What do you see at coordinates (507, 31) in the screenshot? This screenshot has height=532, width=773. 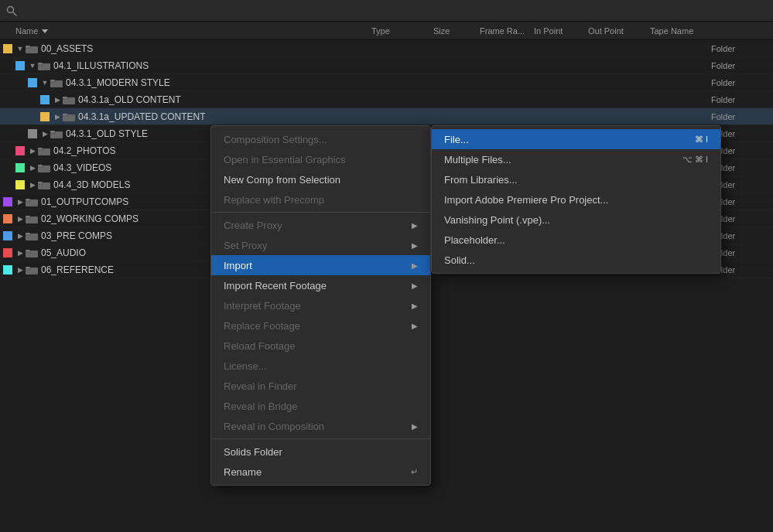 I see `col-header-framerate: Frame Ra...` at bounding box center [507, 31].